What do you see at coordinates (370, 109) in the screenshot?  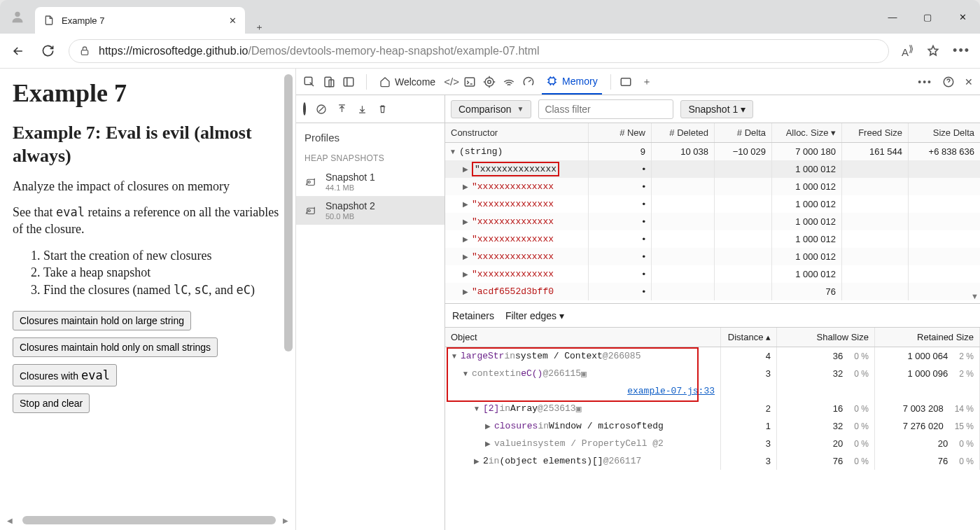 I see `profiles-toolbar` at bounding box center [370, 109].